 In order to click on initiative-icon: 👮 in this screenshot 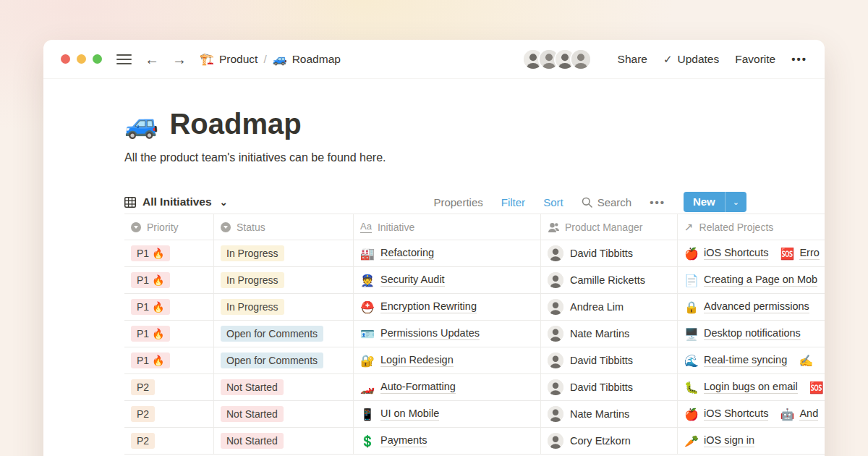, I will do `click(367, 281)`.